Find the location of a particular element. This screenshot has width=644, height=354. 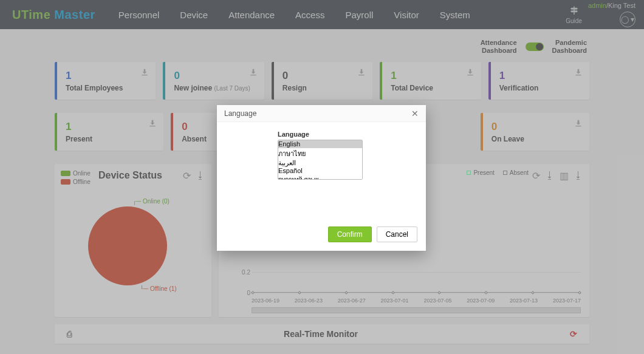

modal-header: Language ✕ is located at coordinates (321, 114).